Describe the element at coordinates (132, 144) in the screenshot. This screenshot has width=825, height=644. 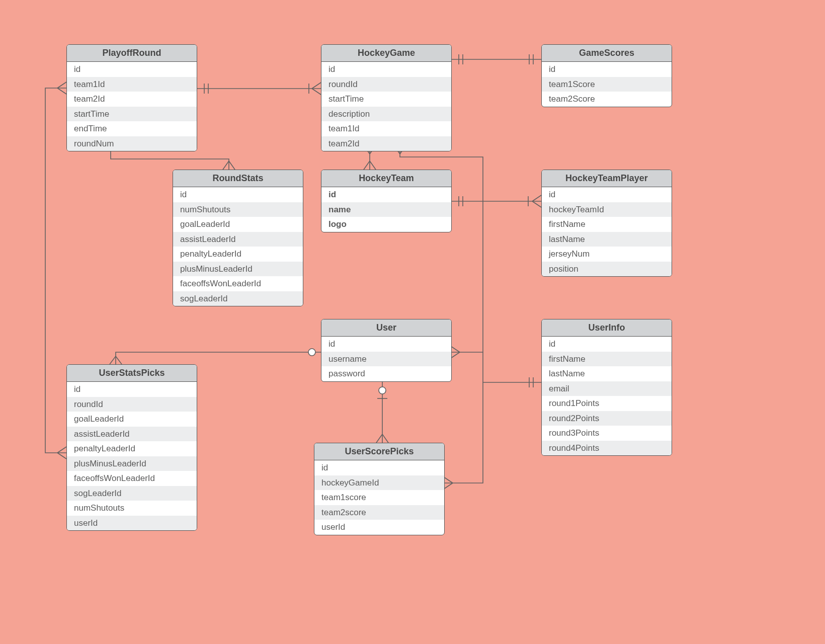
I see `field: roundNum` at that location.